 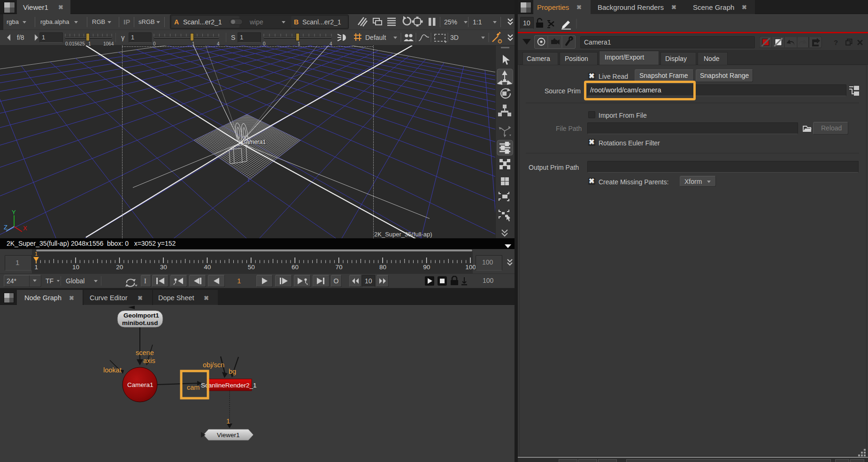 I want to click on svg-text: 2K_Super_35(full-ap), so click(x=403, y=235).